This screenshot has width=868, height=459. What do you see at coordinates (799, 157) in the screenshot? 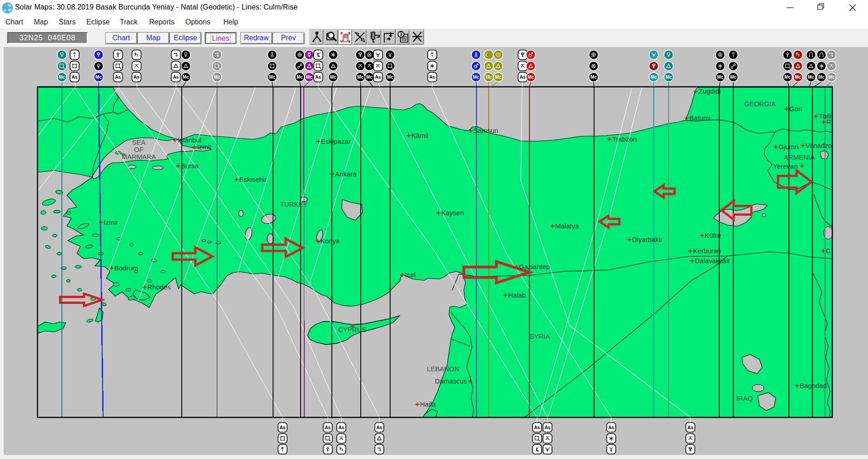
I see `svg-text: ARMENIA` at bounding box center [799, 157].